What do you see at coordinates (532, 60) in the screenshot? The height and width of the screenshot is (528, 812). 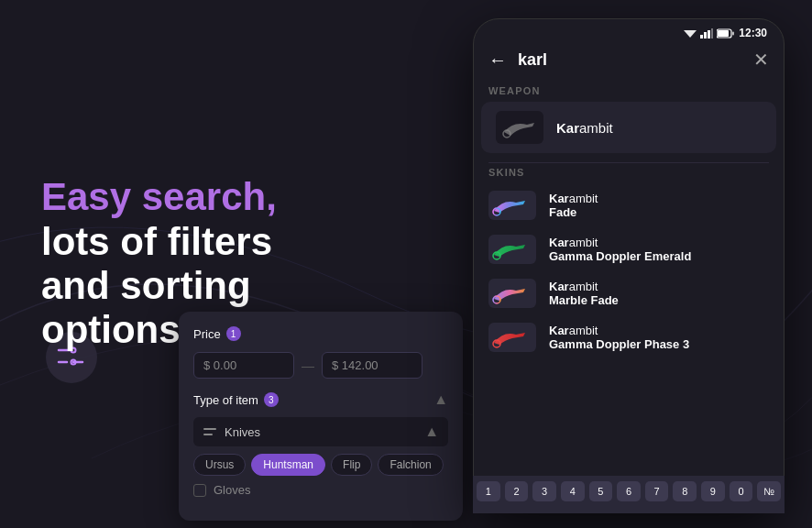 I see `search-highlight: karl` at bounding box center [532, 60].